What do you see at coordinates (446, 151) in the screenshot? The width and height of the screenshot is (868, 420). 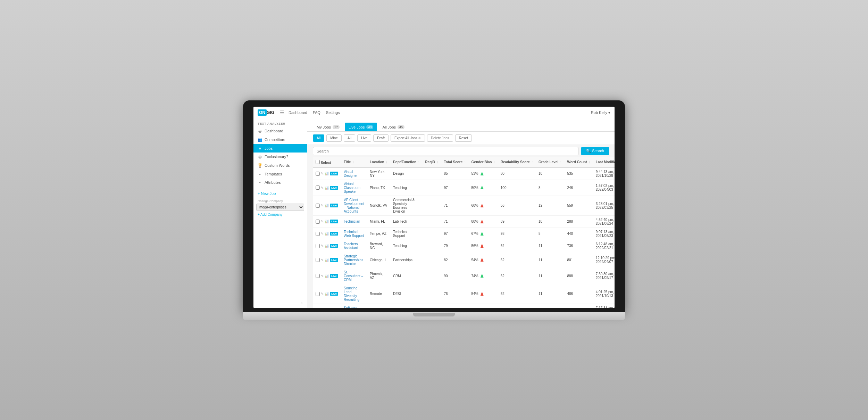 I see `search-input` at bounding box center [446, 151].